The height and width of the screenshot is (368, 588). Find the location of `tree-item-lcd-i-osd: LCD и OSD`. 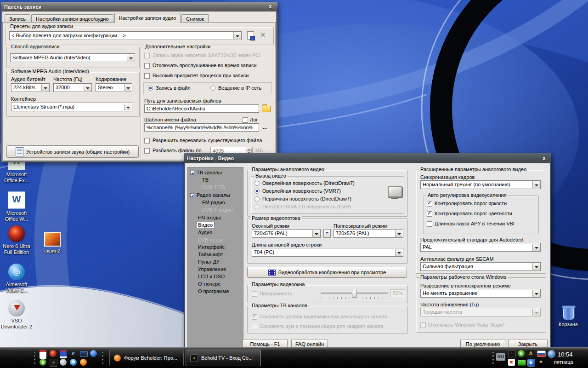

tree-item-lcd-i-osd: LCD и OSD is located at coordinates (211, 277).